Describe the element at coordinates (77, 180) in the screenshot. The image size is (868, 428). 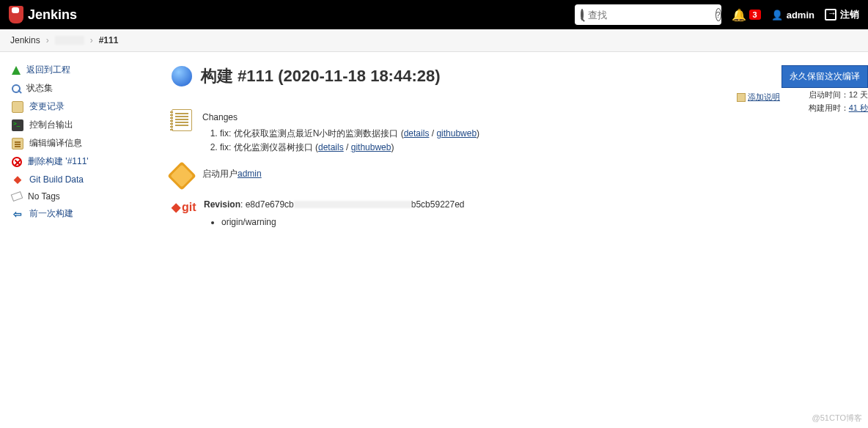
I see `sidebar-item-git: ◆Git Build Data` at that location.